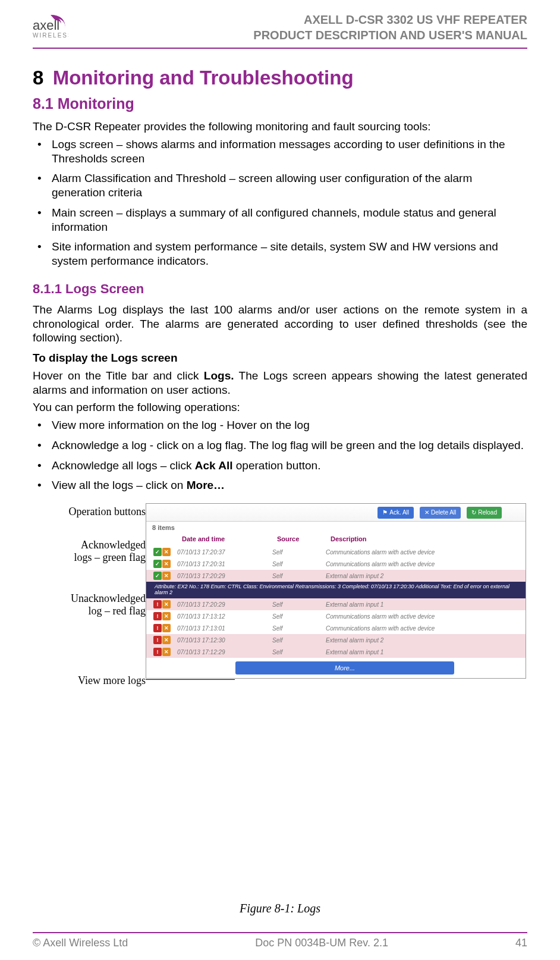 This screenshot has width=560, height=960. I want to click on chapter-title: Monitoring and Troubleshooting, so click(203, 78).